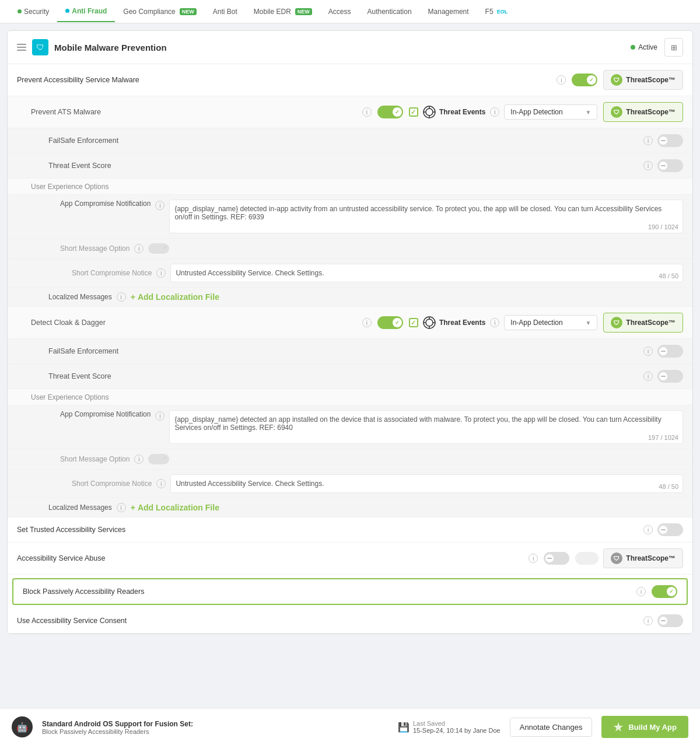 This screenshot has width=700, height=745. Describe the element at coordinates (427, 273) in the screenshot. I see `short-compromise-input-1: Untrusted Accessibility Service. Check S…` at that location.